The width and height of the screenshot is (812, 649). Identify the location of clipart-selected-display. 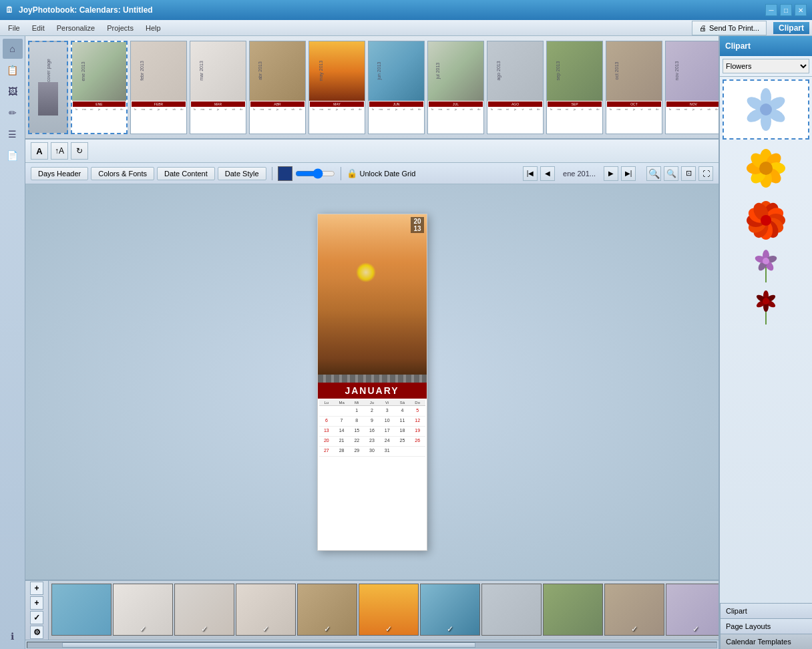
(766, 110).